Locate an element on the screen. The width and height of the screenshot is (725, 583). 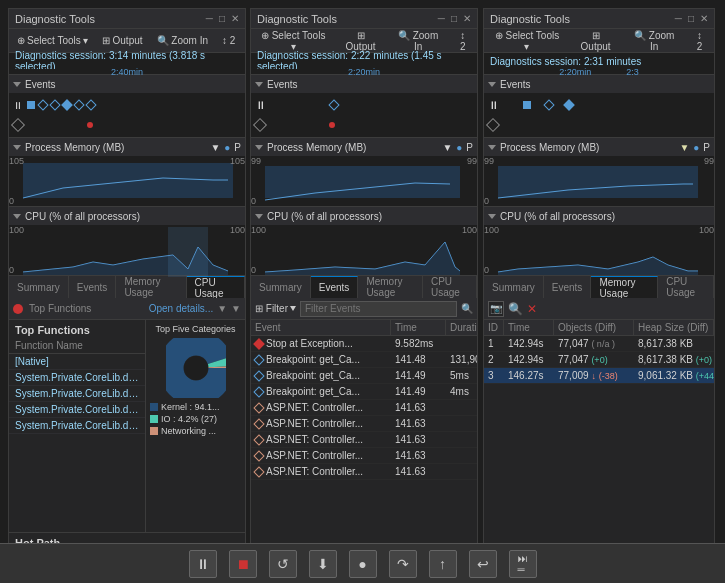
tab-events-p1: Events is located at coordinates (93, 287).